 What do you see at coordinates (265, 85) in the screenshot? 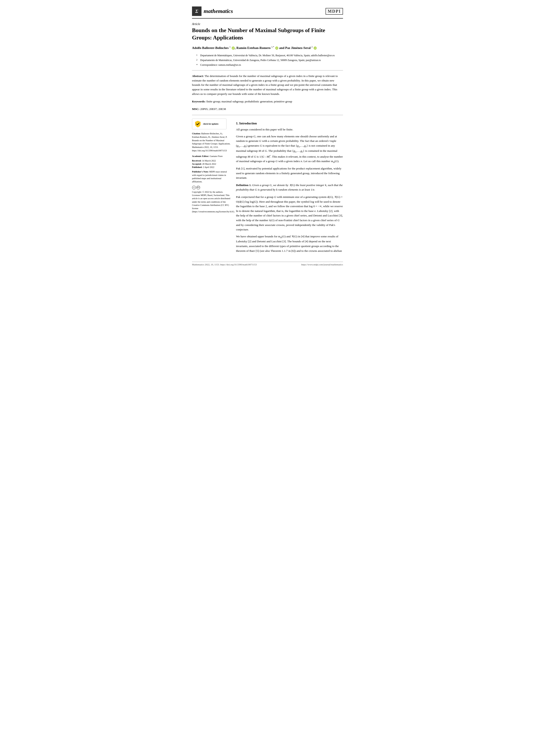
I see `abstract-text: The determination of bounds for the numb…` at bounding box center [265, 85].